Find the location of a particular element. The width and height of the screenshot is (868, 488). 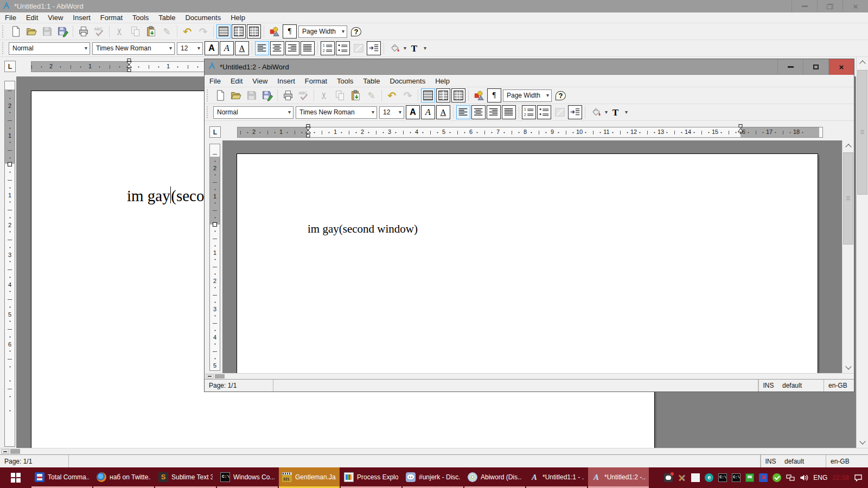

taskbar-item: *Untitled1:1 - ... is located at coordinates (557, 478).